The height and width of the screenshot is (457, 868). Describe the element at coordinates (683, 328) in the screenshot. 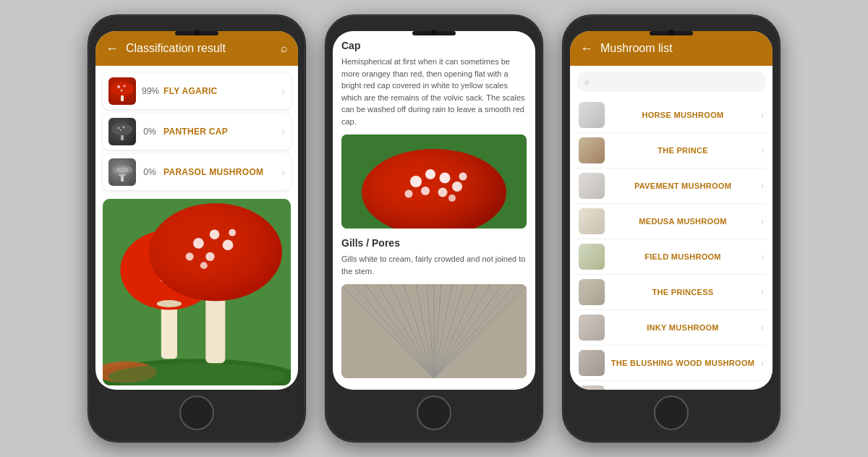

I see `mushroom-name-7: INKY MUSHROOM` at that location.